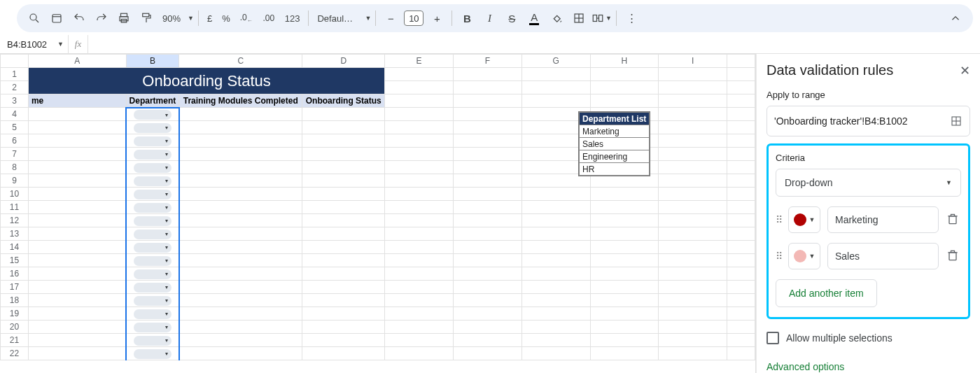 This screenshot has width=980, height=373. Describe the element at coordinates (868, 367) in the screenshot. I see `advanced-options-link: Advanced options` at that location.